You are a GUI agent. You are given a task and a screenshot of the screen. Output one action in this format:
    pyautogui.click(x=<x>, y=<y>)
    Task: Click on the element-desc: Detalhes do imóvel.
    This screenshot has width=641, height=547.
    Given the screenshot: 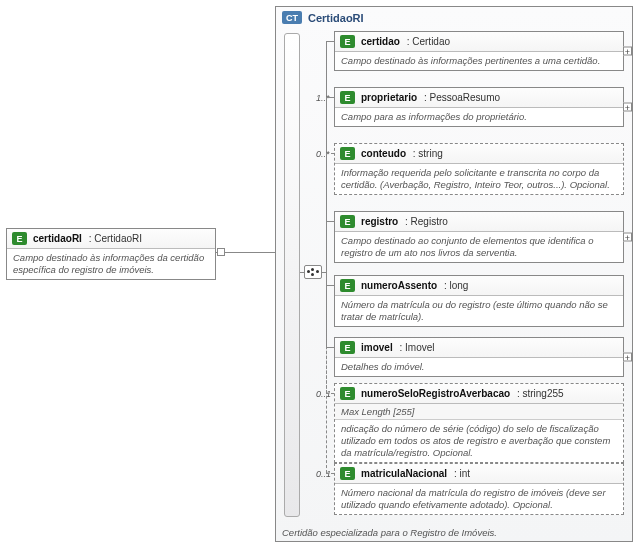 What is the action you would take?
    pyautogui.click(x=479, y=367)
    